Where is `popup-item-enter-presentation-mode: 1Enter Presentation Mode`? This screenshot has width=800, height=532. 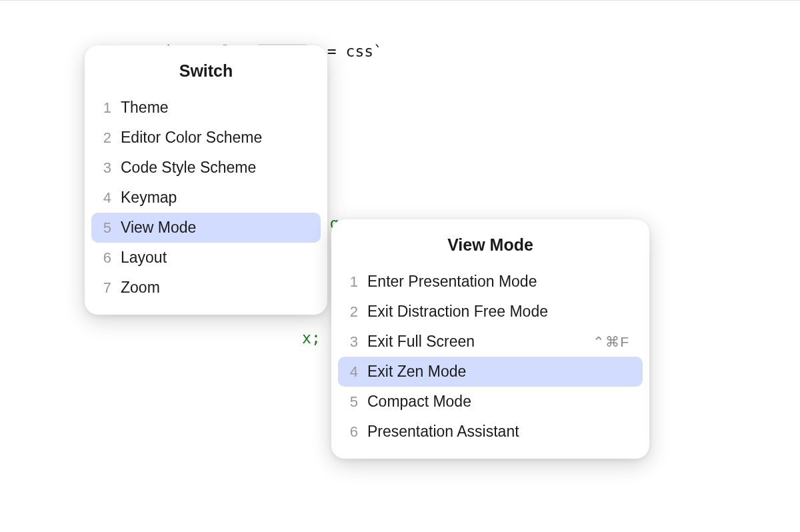
popup-item-enter-presentation-mode: 1Enter Presentation Mode is located at coordinates (491, 281).